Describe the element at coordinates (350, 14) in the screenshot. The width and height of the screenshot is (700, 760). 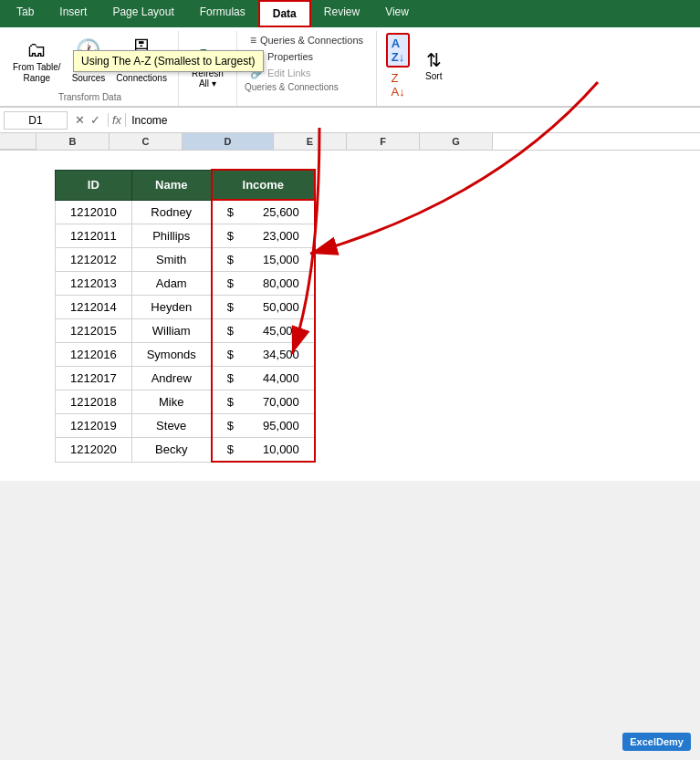
I see `ribbon-tab-bar: Tab Insert Page Layout Formulas Data Rev…` at that location.